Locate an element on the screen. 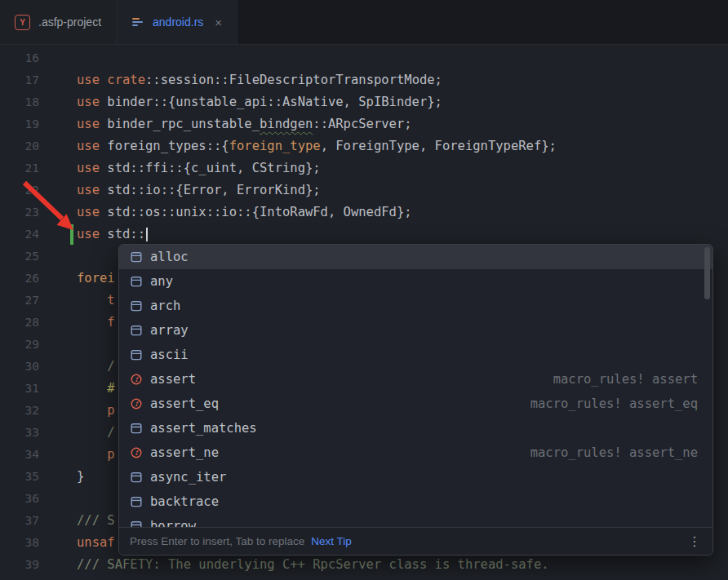  line-number: 18 is located at coordinates (20, 103).